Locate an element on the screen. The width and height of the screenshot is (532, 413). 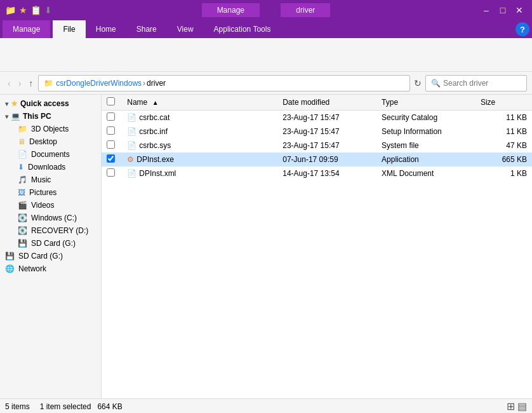
tab-home: Home is located at coordinates (106, 29).